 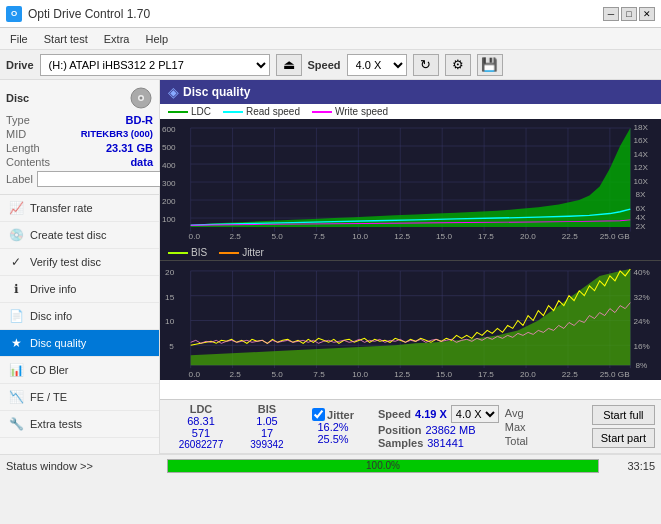 What do you see at coordinates (23, 148) in the screenshot?
I see `disc-length-label: Length` at bounding box center [23, 148].